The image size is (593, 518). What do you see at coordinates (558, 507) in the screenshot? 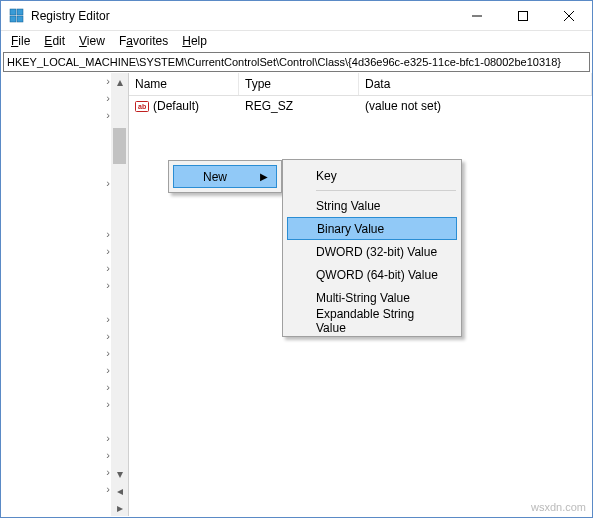
I see `watermark: wsxdn.com` at bounding box center [558, 507].